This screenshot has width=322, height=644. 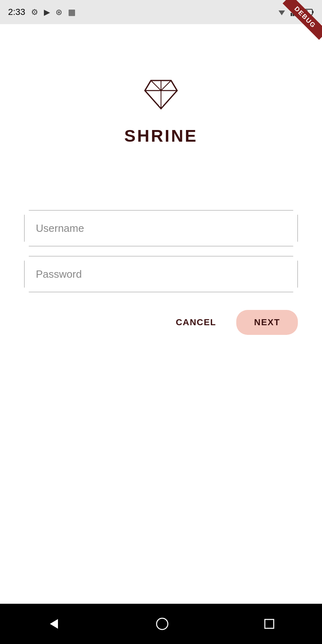 What do you see at coordinates (161, 228) in the screenshot?
I see `username-input` at bounding box center [161, 228].